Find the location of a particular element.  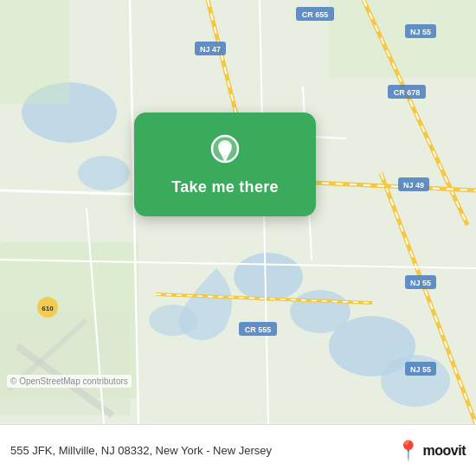

take-me-there-button: Take me there is located at coordinates (225, 164).